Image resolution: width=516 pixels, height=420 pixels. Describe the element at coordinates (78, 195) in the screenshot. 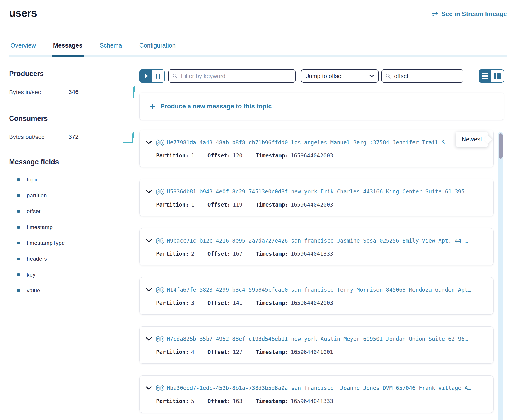

I see `field-item-partition: partition` at that location.